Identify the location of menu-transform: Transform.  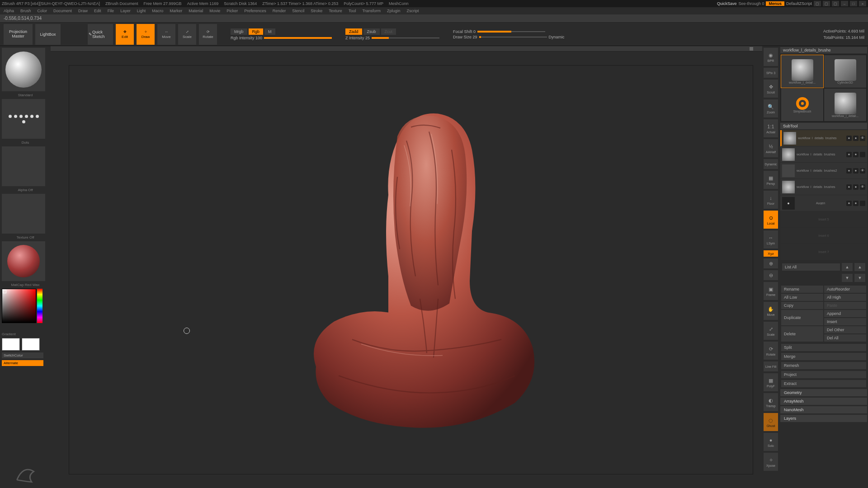
(372, 11).